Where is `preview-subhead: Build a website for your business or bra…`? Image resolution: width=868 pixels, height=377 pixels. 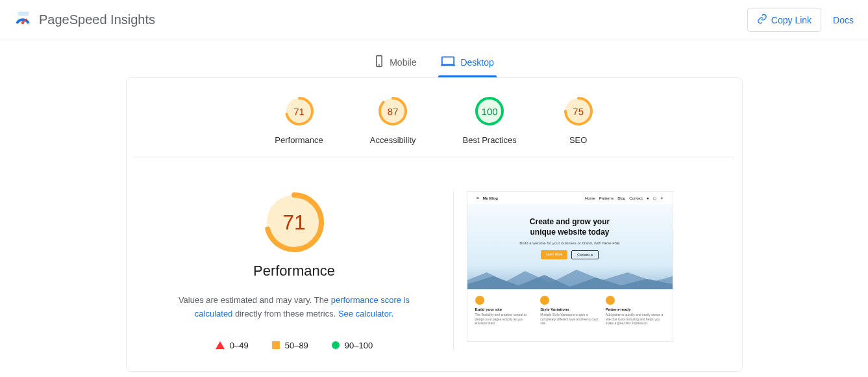 preview-subhead: Build a website for your business or bra… is located at coordinates (570, 243).